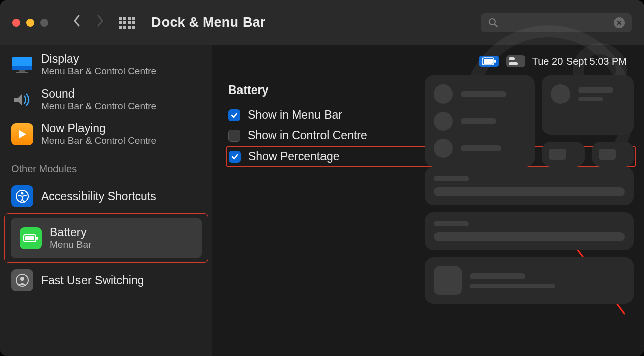 This screenshot has width=644, height=356. Describe the element at coordinates (106, 196) in the screenshot. I see `sidebar-item-accessibility: Accessibility Shortcuts` at that location.